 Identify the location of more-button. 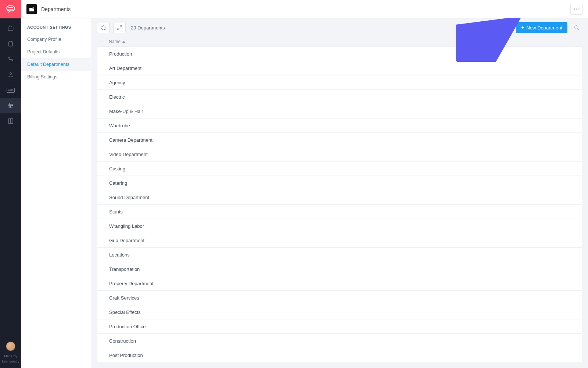
(577, 9).